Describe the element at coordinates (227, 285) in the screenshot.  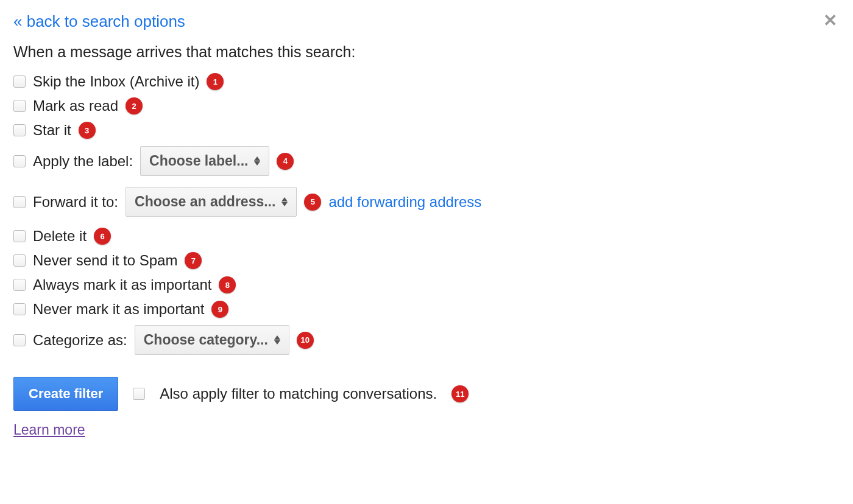
I see `annotation-badge: 8` at that location.